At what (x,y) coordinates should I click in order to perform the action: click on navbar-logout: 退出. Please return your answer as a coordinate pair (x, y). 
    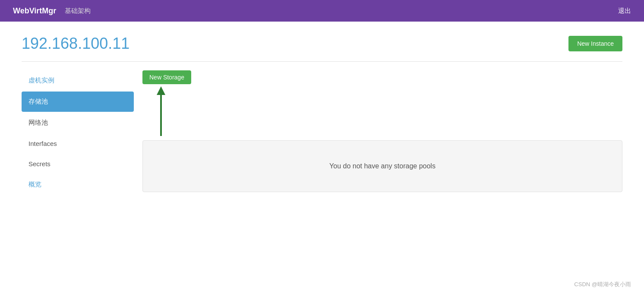
    Looking at the image, I should click on (625, 11).